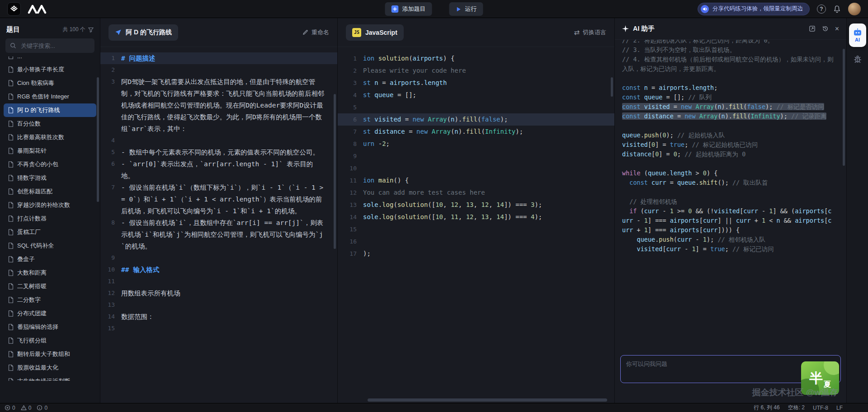  I want to click on code-line: 2Please write your code here, so click(476, 70).